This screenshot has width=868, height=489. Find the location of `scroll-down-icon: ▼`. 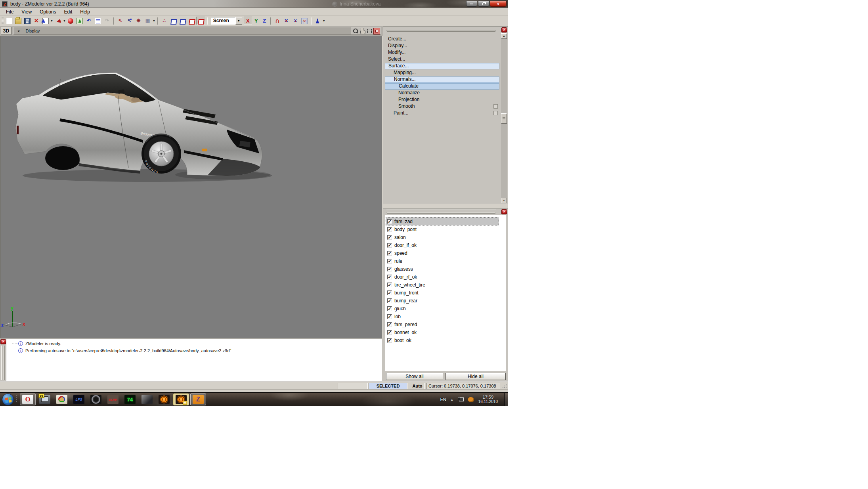

scroll-down-icon: ▼ is located at coordinates (504, 201).